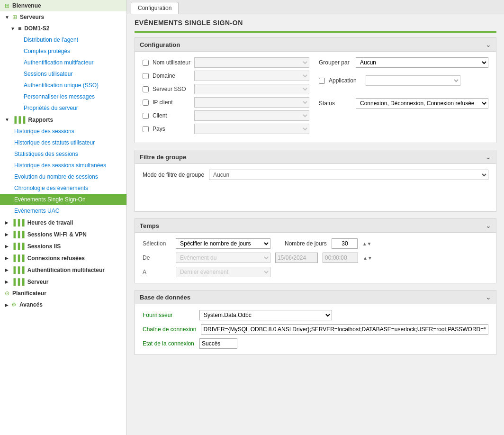  Describe the element at coordinates (349, 175) in the screenshot. I see `select-mode-filtre: Aucun` at that location.